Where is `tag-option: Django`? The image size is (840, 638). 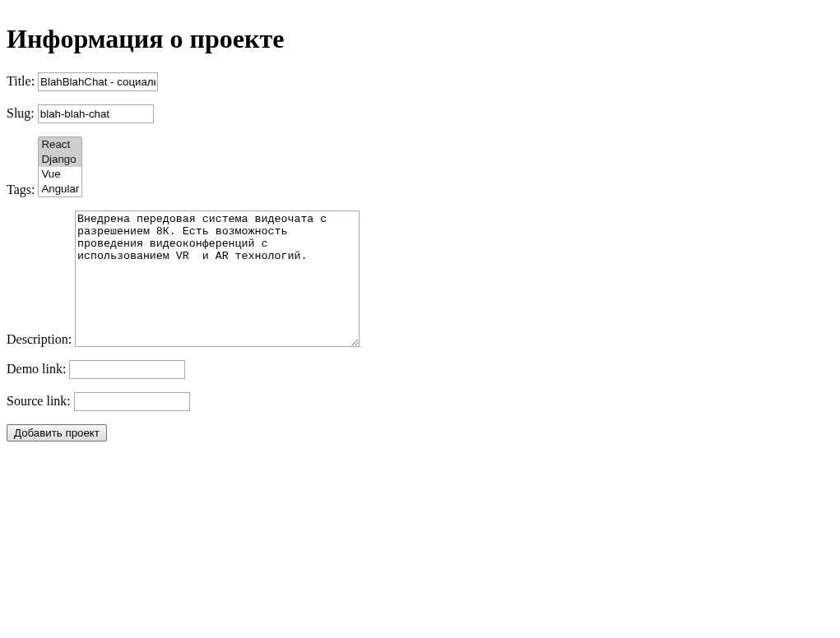 tag-option: Django is located at coordinates (60, 160).